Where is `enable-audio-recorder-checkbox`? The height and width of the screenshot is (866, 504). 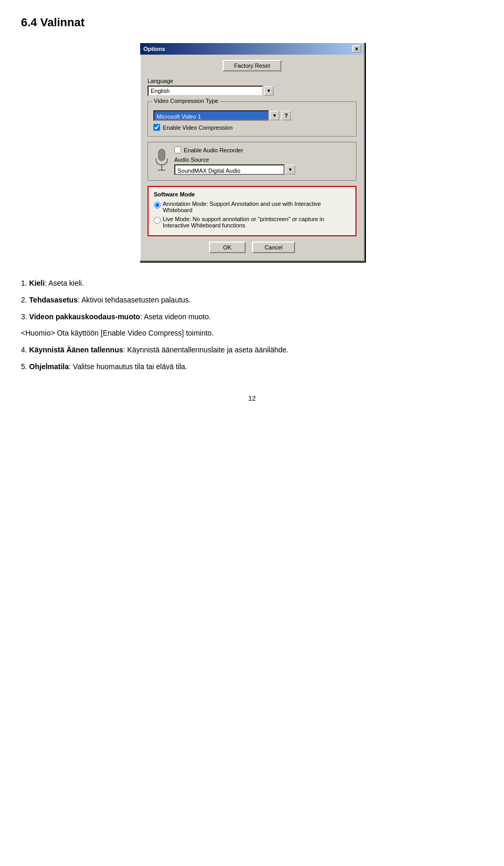
enable-audio-recorder-checkbox is located at coordinates (177, 150).